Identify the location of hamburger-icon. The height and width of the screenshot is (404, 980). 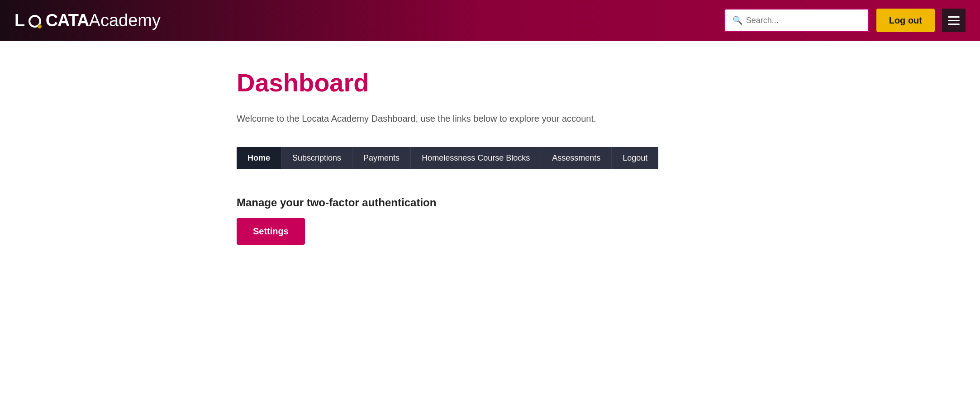
(954, 21).